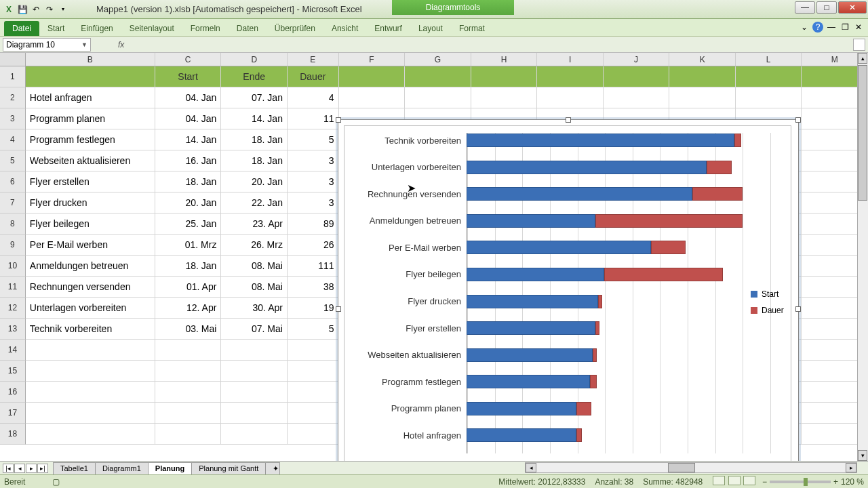 The width and height of the screenshot is (868, 488). What do you see at coordinates (863, 455) in the screenshot?
I see `scroll-down-button: ▾` at bounding box center [863, 455].